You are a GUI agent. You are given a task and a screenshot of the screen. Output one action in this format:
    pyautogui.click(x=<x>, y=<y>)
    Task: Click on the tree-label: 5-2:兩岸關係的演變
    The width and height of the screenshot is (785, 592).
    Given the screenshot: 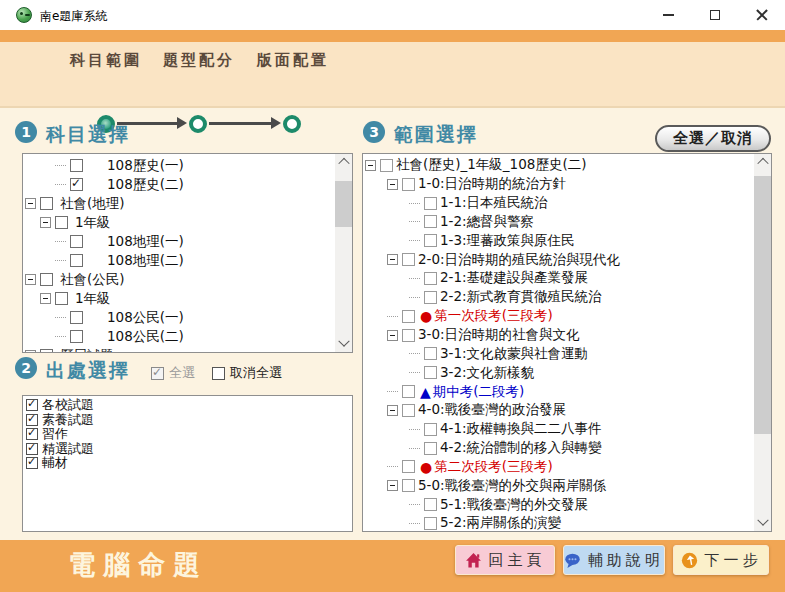 What is the action you would take?
    pyautogui.click(x=500, y=522)
    